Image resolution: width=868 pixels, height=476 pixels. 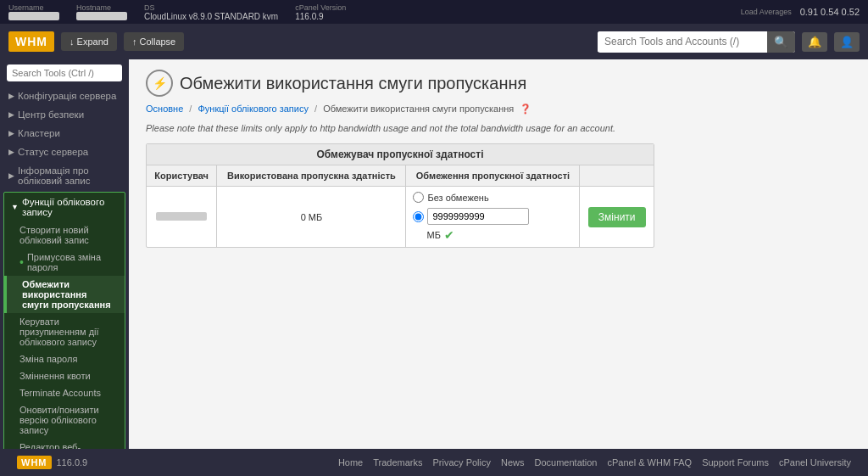 I want to click on col-action-header, so click(x=617, y=176).